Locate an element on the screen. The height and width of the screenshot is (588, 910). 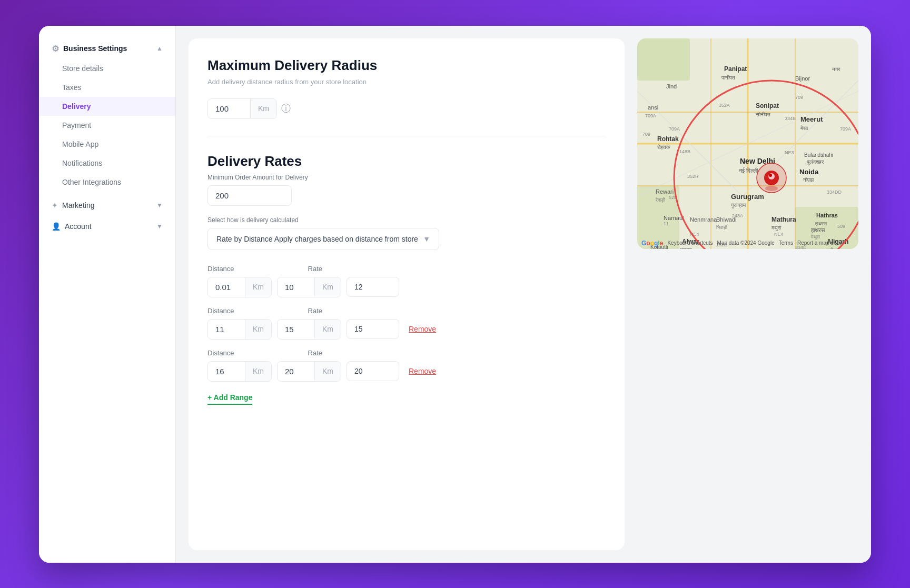
svg-text: Bijnor is located at coordinates (803, 78).